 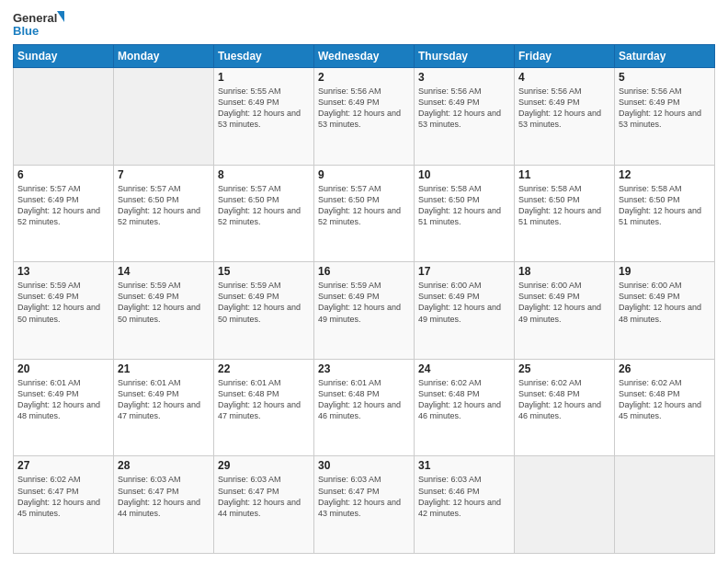 I want to click on day-number: 22, so click(x=264, y=369).